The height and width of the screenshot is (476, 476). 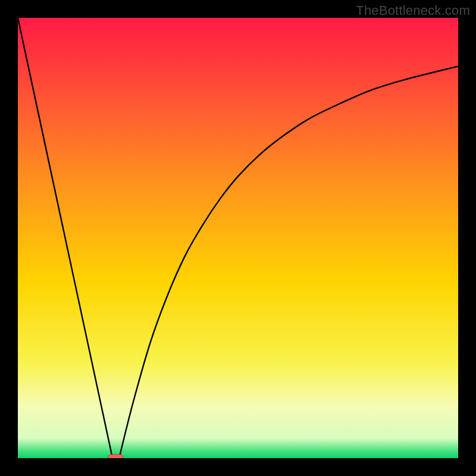 I want to click on watermark-text: TheBottleneck.com, so click(x=413, y=11).